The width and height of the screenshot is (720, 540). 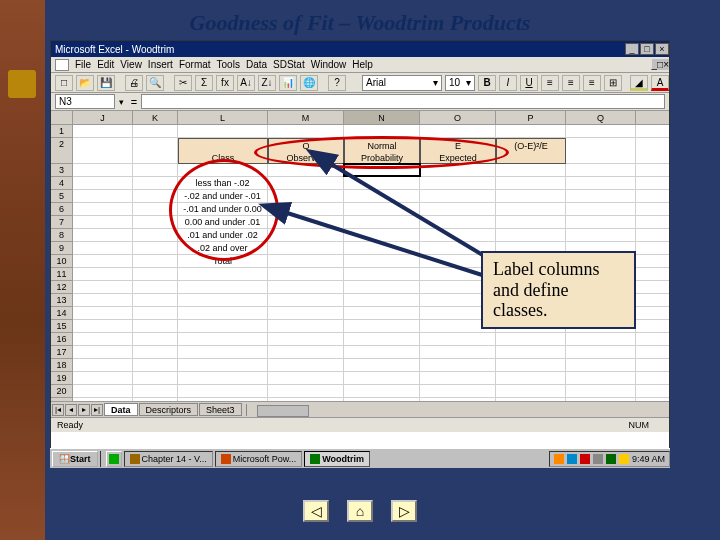 I want to click on bold-button: B, so click(x=487, y=83).